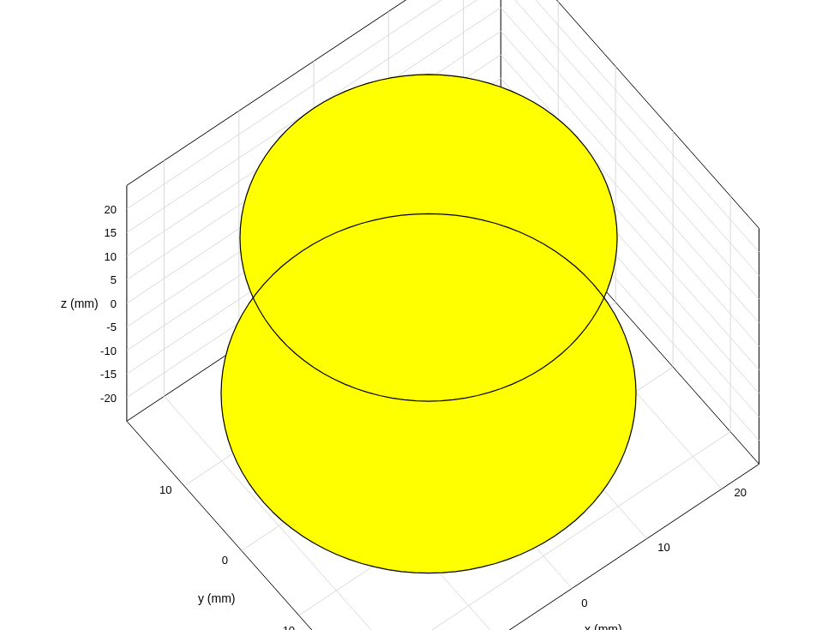 The image size is (840, 630). Describe the element at coordinates (108, 398) in the screenshot. I see `tick-label: -20` at that location.